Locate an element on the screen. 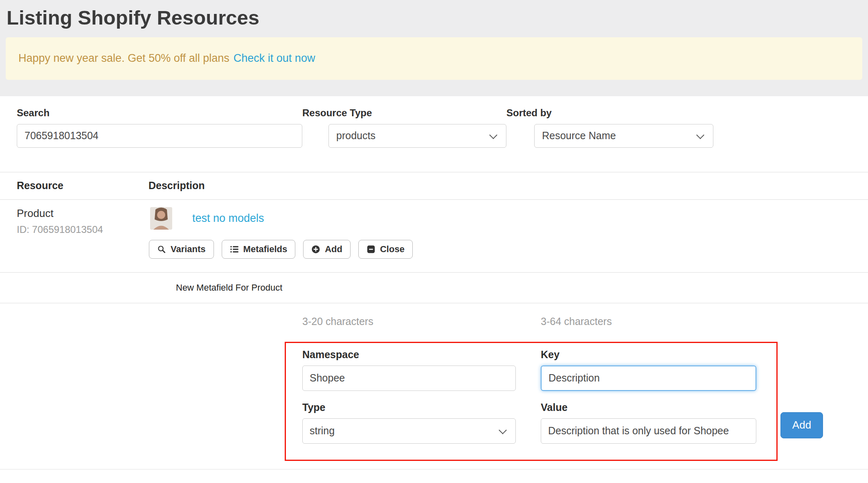 The image size is (868, 483). resource-type-selected-value: products is located at coordinates (356, 136).